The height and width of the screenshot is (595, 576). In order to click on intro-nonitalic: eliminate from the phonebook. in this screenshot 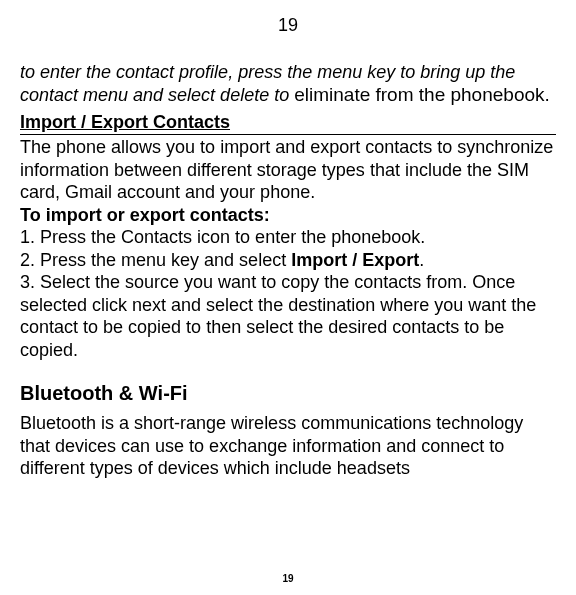, I will do `click(422, 94)`.